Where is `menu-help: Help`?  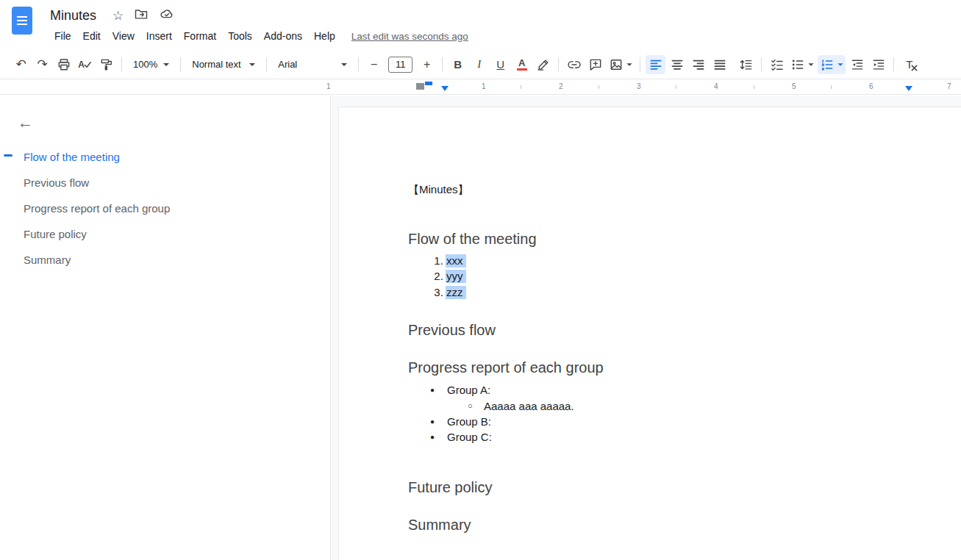 menu-help: Help is located at coordinates (325, 36).